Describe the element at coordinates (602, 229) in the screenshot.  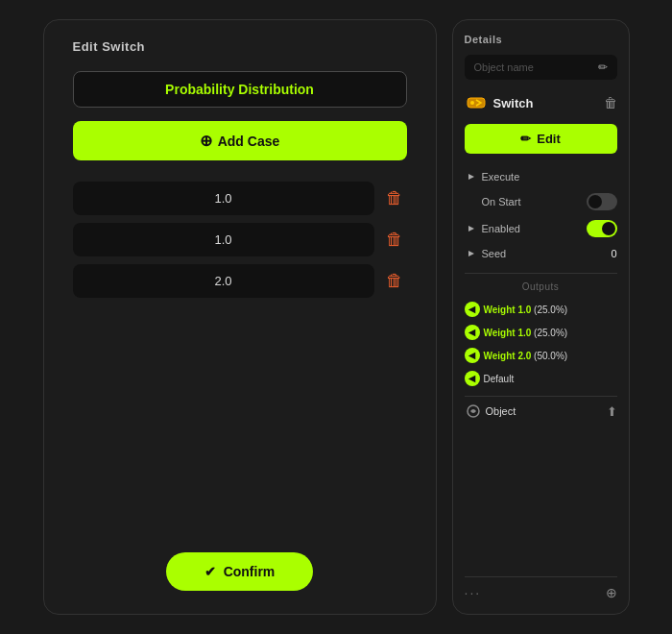
I see `enabled-toggle` at that location.